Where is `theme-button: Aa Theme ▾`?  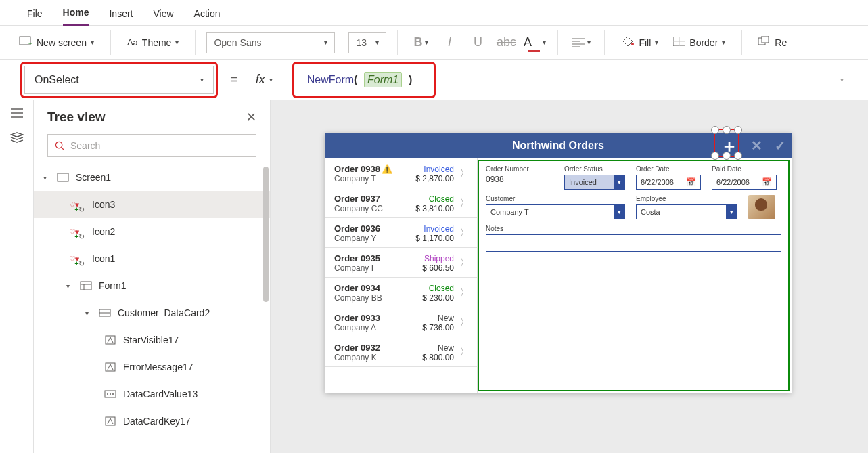
theme-button: Aa Theme ▾ is located at coordinates (153, 43).